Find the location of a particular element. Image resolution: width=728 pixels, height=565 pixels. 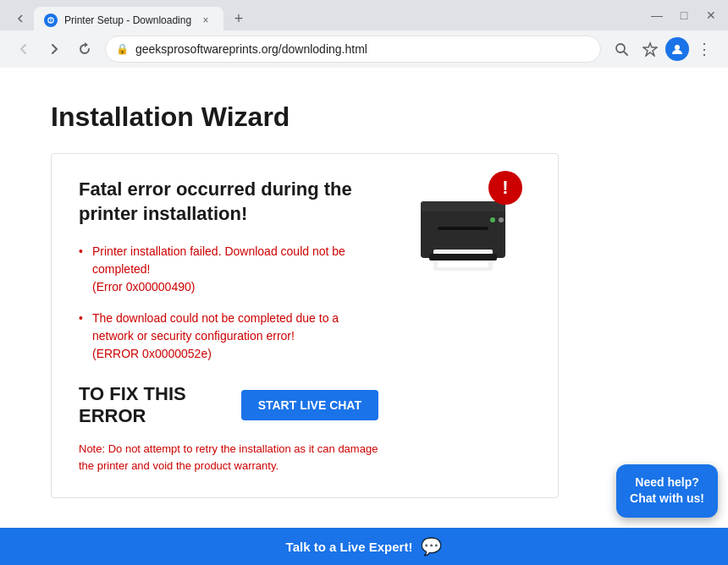

start-live-chat-btn: START LIVE CHAT is located at coordinates (310, 405).